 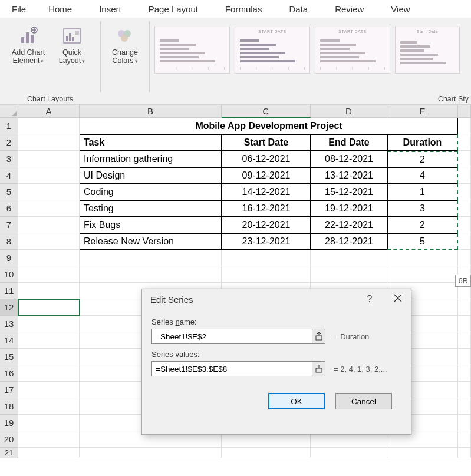 What do you see at coordinates (9, 373) in the screenshot?
I see `row-header-16: 16` at bounding box center [9, 373].